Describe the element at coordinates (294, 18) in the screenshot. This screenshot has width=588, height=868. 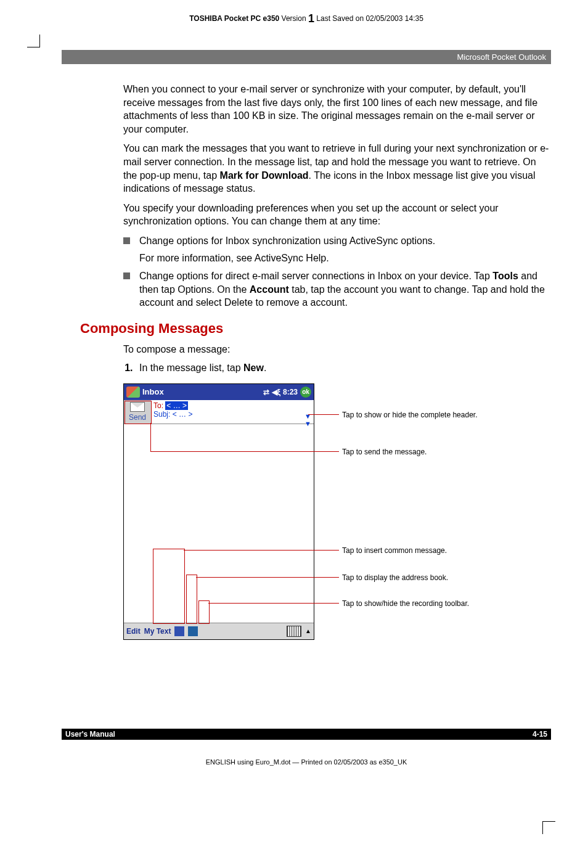
I see `version-label: Version` at that location.